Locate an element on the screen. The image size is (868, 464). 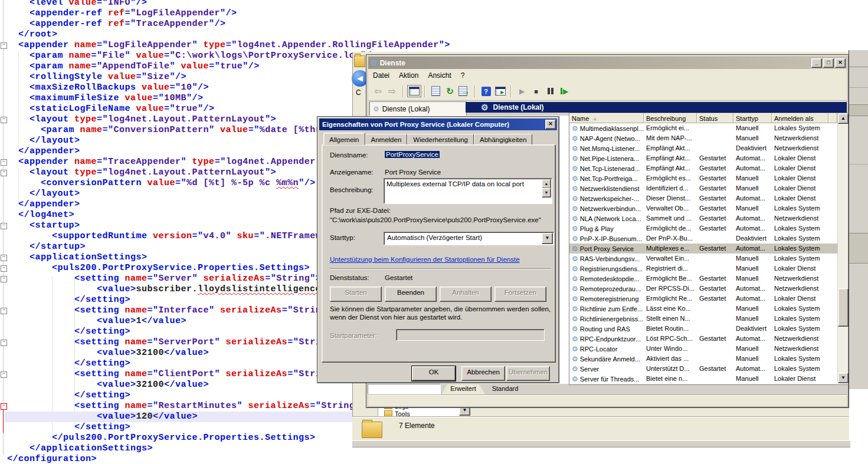
scrollbar-thumb is located at coordinates (843, 308).